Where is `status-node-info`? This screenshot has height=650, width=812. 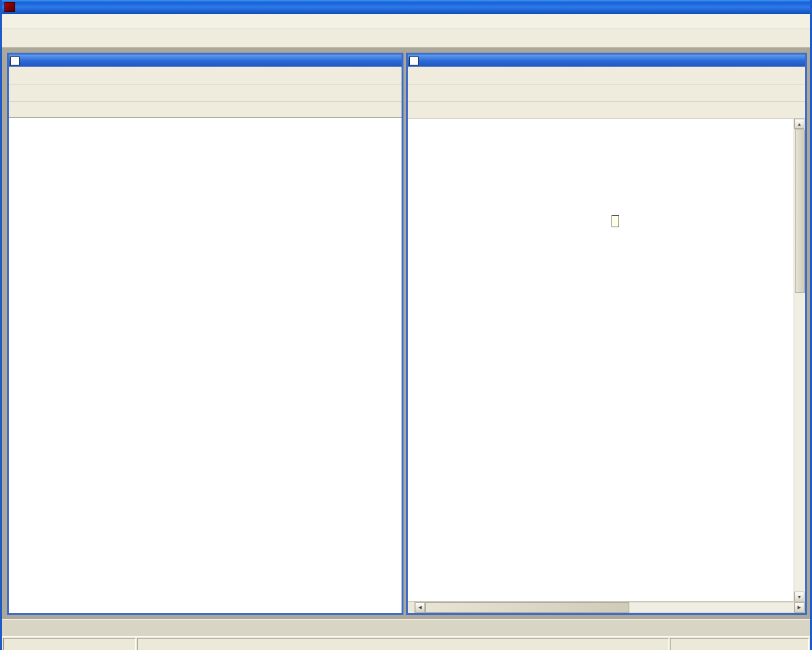 status-node-info is located at coordinates (403, 644).